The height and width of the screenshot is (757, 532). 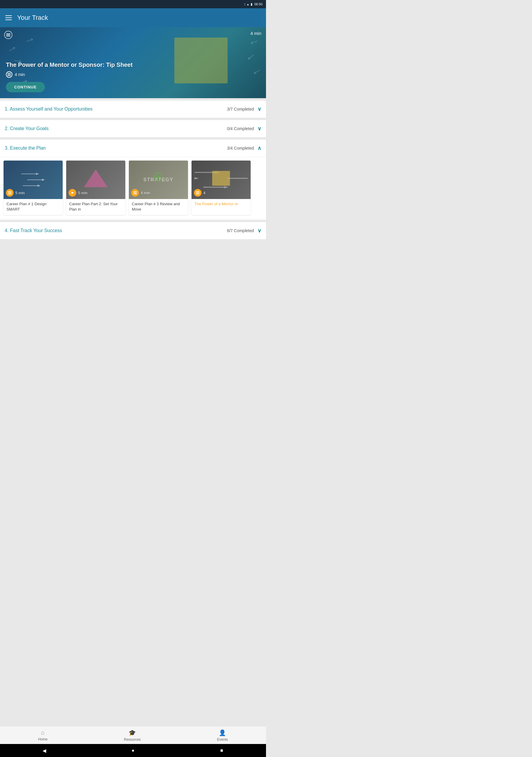 What do you see at coordinates (248, 4) in the screenshot?
I see `wifi-icon: ▴` at bounding box center [248, 4].